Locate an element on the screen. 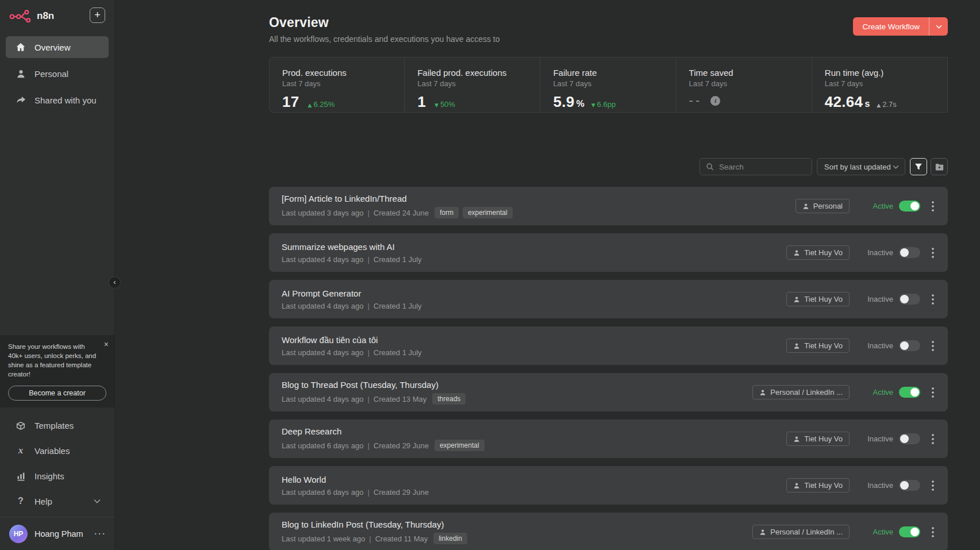 The height and width of the screenshot is (550, 980). workflow-created: Created 1 July is located at coordinates (398, 353).